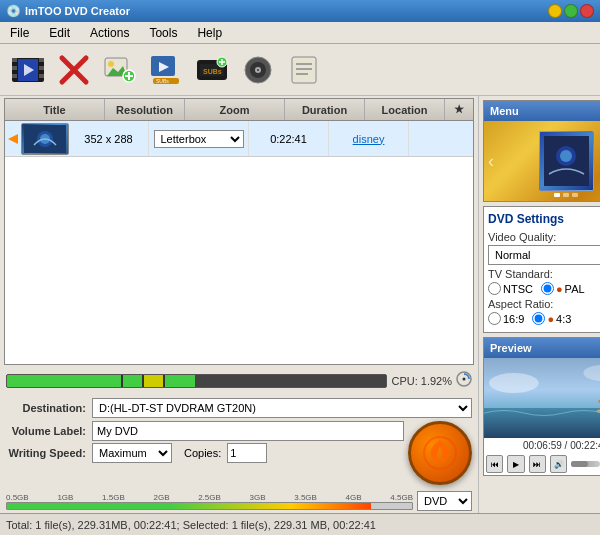 The width and height of the screenshot is (600, 535). Describe the element at coordinates (558, 464) in the screenshot. I see `prev-volume-button: 🔊` at that location.